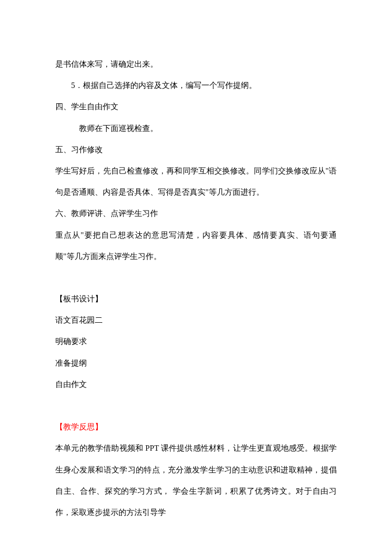  Describe the element at coordinates (196, 246) in the screenshot. I see `paragraph-8: 重点从"要把自己想表达的意思写清楚，内容要具体、感情要真实、语句要通顺"等几方面…` at that location.